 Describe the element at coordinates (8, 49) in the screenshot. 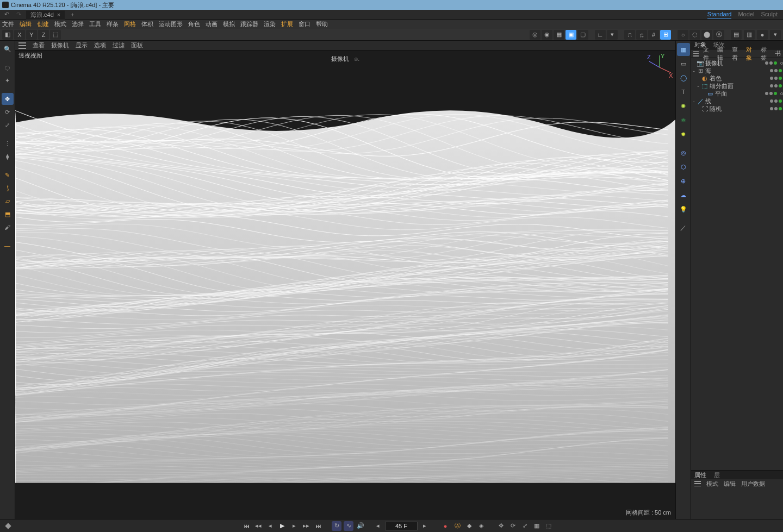

I see `search-icon: 🔍` at that location.